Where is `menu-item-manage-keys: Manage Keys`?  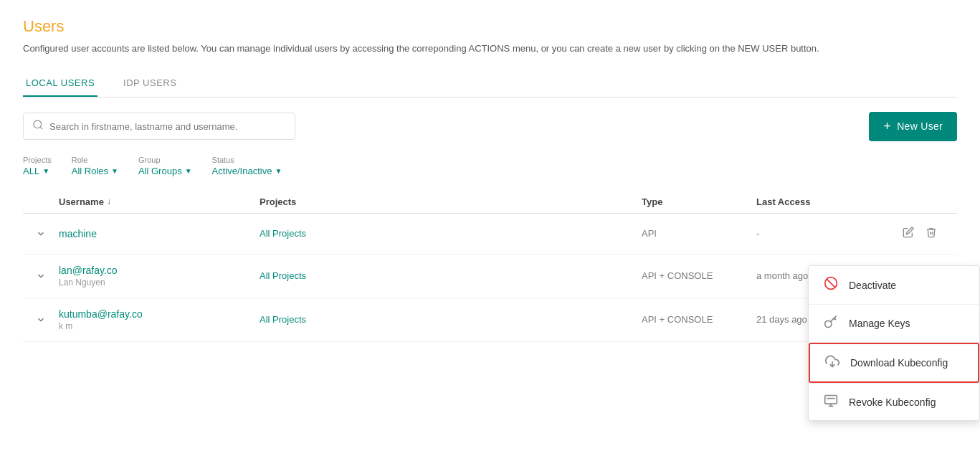
menu-item-manage-keys: Manage Keys is located at coordinates (894, 323).